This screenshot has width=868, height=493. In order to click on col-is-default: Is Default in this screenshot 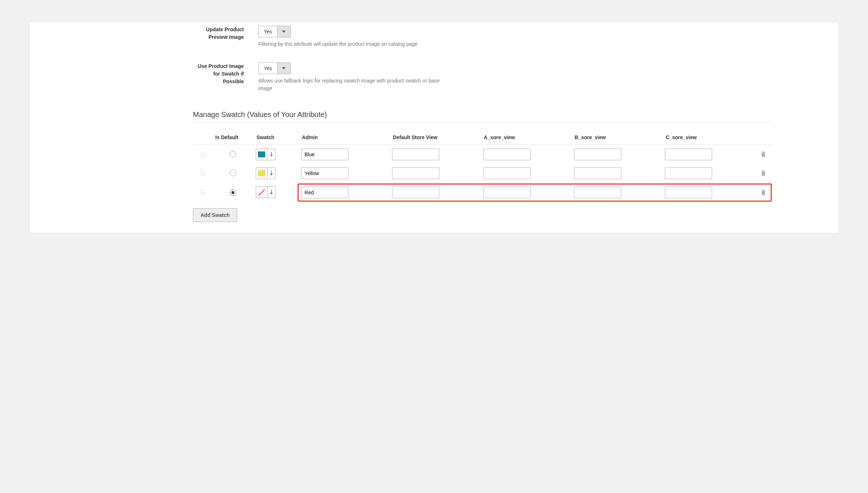, I will do `click(233, 137)`.